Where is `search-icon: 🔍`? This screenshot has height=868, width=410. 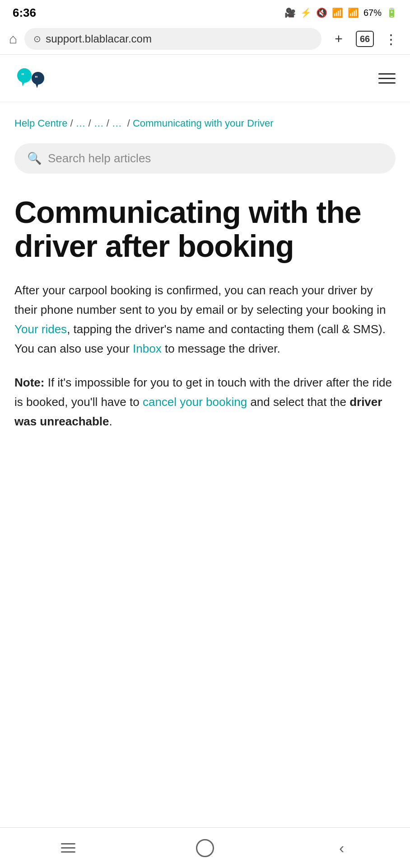
search-icon: 🔍 is located at coordinates (34, 158).